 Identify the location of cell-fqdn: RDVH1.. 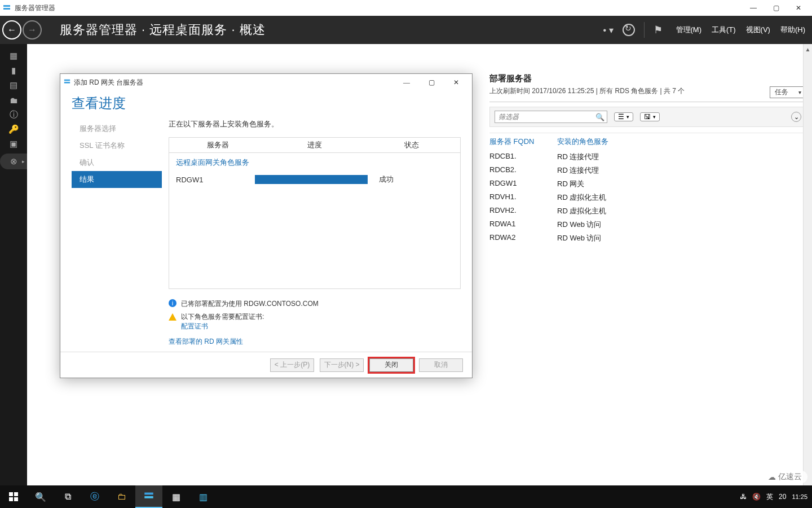
(523, 198).